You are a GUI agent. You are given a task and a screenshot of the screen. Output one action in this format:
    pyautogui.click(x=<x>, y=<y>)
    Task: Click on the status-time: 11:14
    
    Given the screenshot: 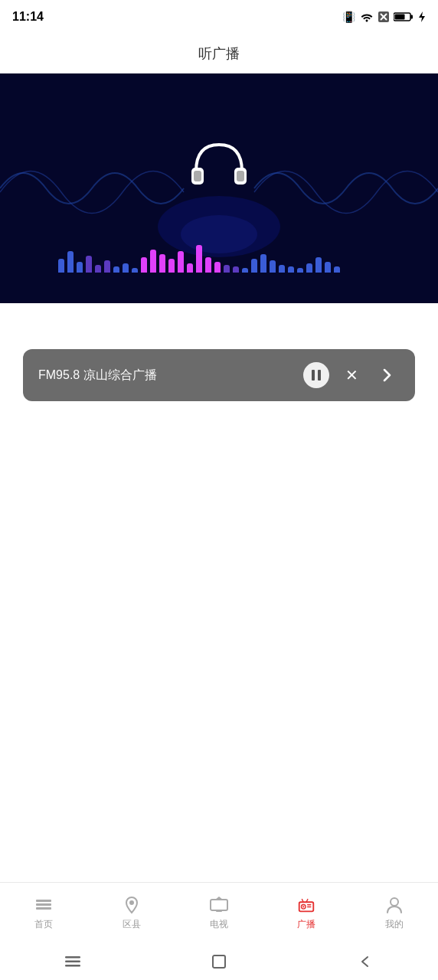 What is the action you would take?
    pyautogui.click(x=28, y=17)
    